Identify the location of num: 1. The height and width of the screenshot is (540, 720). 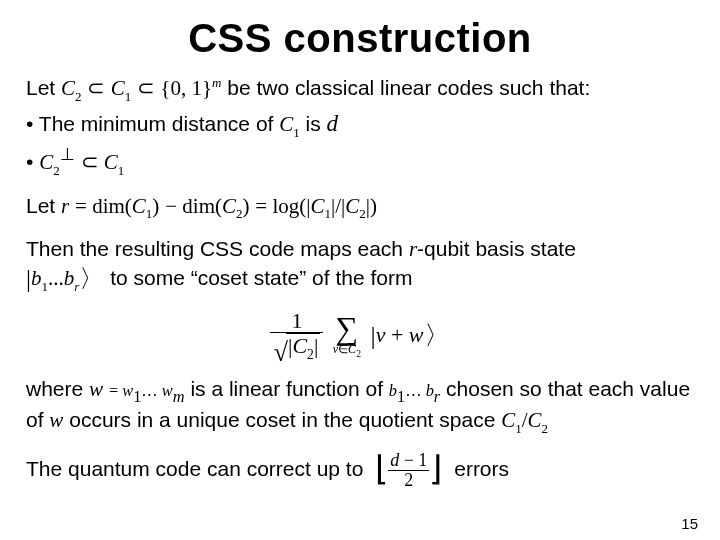
(196, 88).